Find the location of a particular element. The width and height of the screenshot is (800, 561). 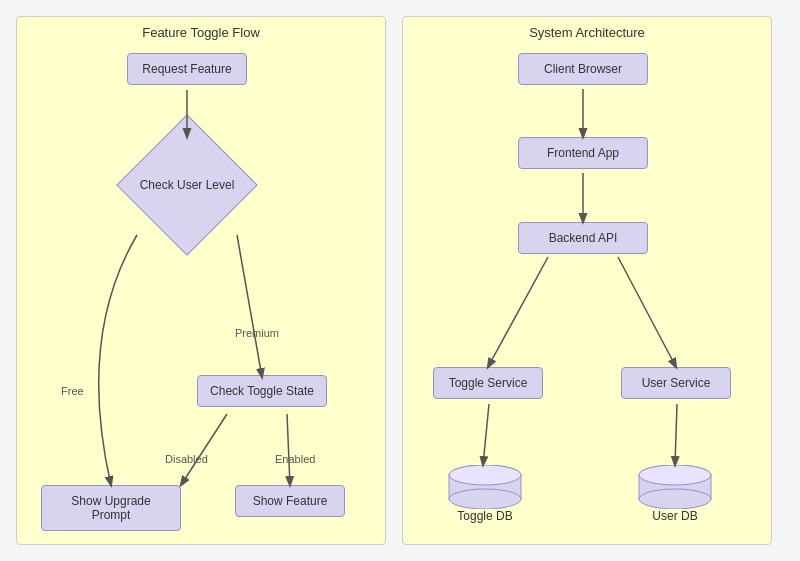

user-service-box: User Service is located at coordinates (676, 383).